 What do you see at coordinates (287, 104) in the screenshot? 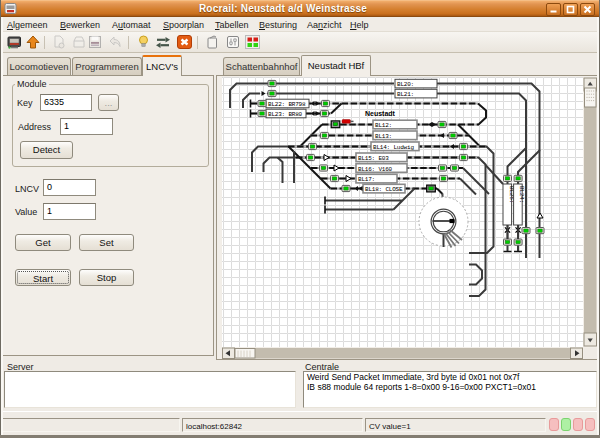
I see `svg-text: BL22: BR798` at bounding box center [287, 104].